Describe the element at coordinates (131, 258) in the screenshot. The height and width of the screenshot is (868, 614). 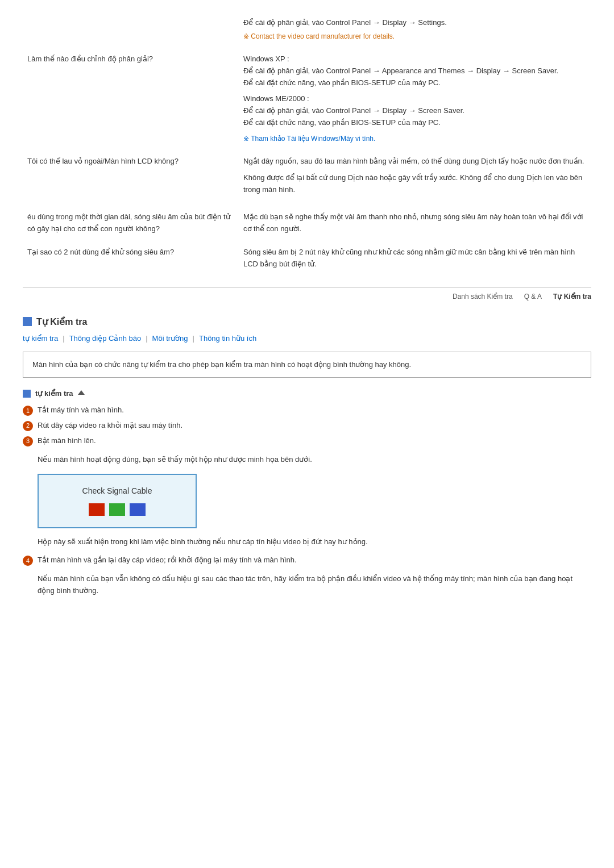
I see `faq-question: Tại sao có 2 nút dùng để khử sóng siêu â…` at that location.